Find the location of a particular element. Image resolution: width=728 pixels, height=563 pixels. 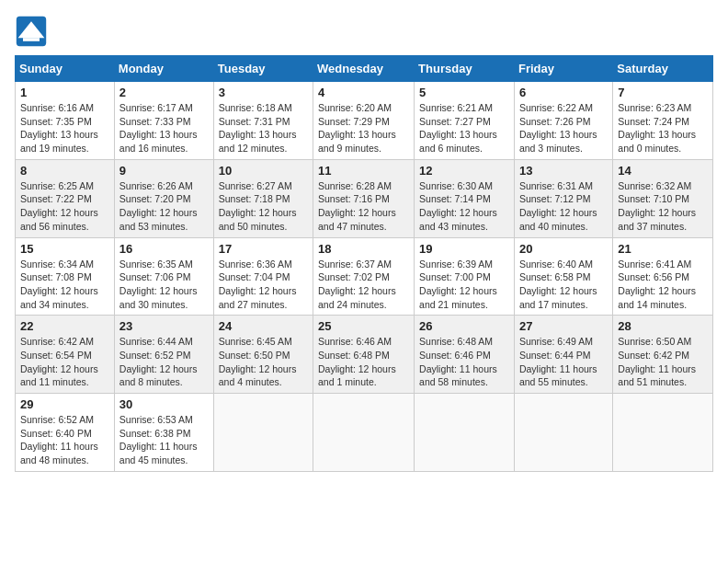

day-info: Sunrise: 6:49 AM Sunset: 6:44 PM Dayligh… is located at coordinates (563, 362).